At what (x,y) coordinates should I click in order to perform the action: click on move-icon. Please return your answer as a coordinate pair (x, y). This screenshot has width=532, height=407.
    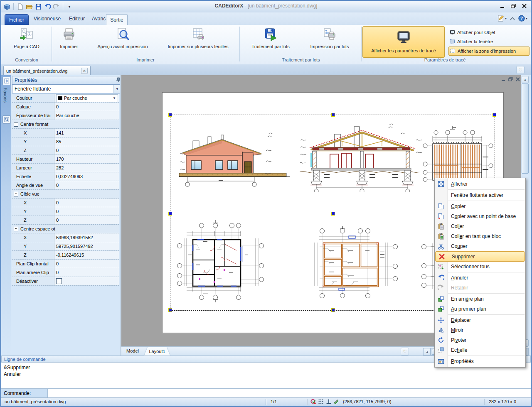
    Looking at the image, I should click on (441, 320).